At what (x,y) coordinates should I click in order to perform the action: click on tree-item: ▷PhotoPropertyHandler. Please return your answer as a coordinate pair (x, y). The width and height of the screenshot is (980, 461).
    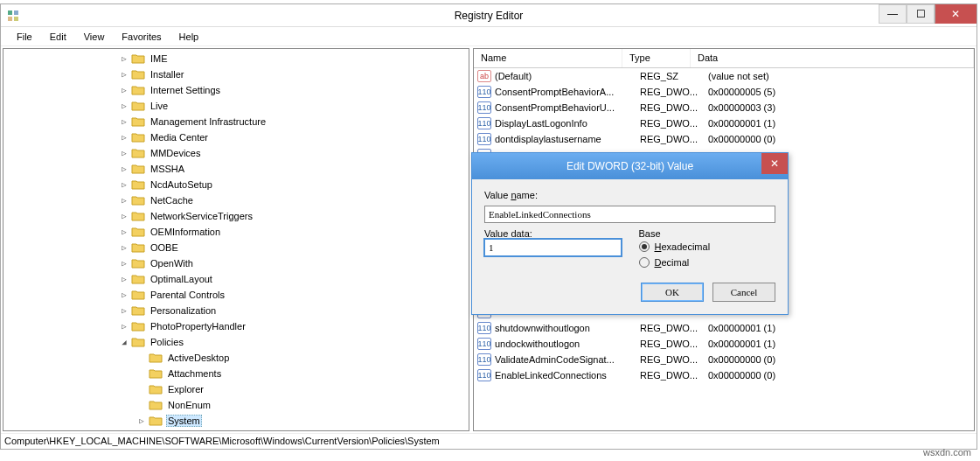
    Looking at the image, I should click on (234, 326).